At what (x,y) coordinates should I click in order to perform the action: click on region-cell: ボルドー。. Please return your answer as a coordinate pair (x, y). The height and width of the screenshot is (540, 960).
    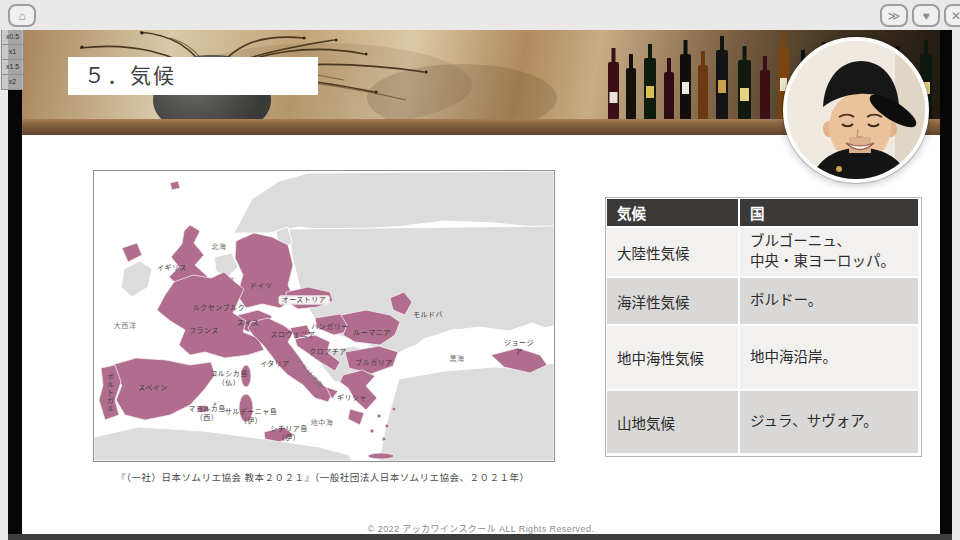
    Looking at the image, I should click on (829, 301).